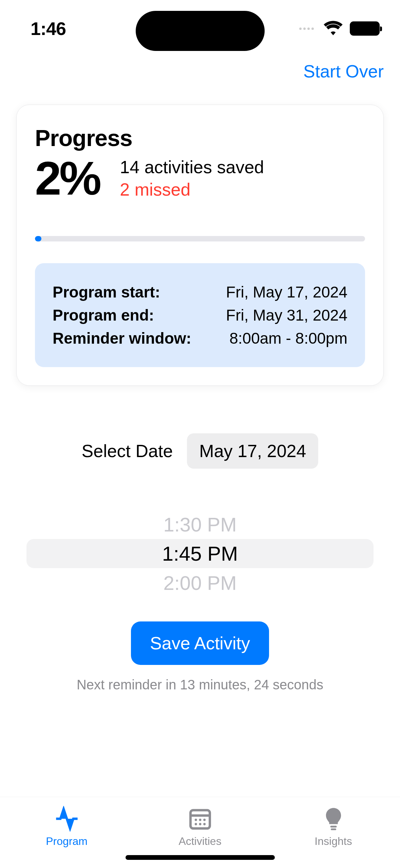 Image resolution: width=400 pixels, height=868 pixels. Describe the element at coordinates (200, 31) in the screenshot. I see `dynamic-island` at that location.